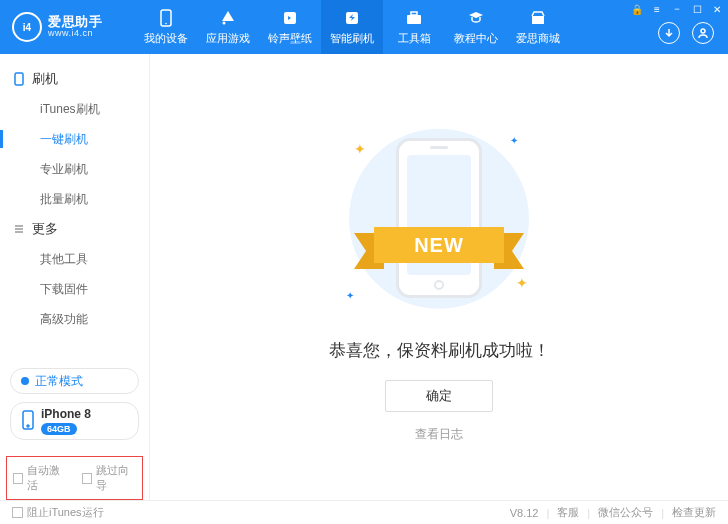  What do you see at coordinates (228, 38) in the screenshot?
I see `tab-label: 应用游戏` at bounding box center [228, 38].